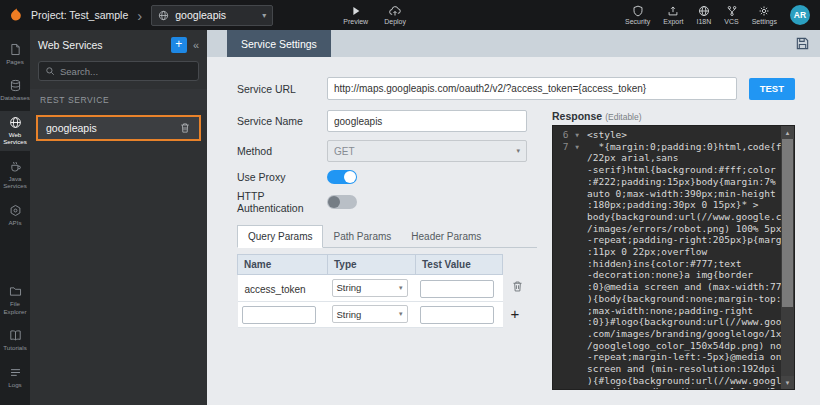 Image resolution: width=820 pixels, height=405 pixels. I want to click on security-button: Security, so click(638, 15).